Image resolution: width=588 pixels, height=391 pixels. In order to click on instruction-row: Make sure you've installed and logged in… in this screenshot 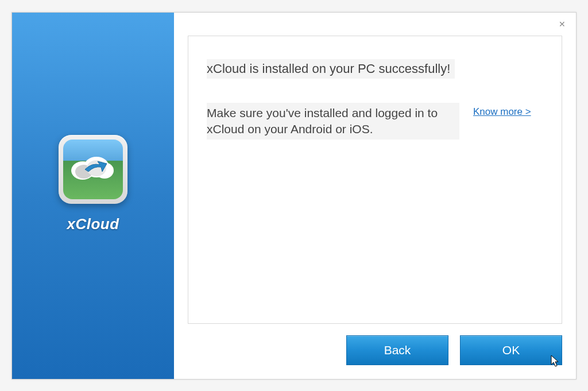, I will do `click(375, 122)`.